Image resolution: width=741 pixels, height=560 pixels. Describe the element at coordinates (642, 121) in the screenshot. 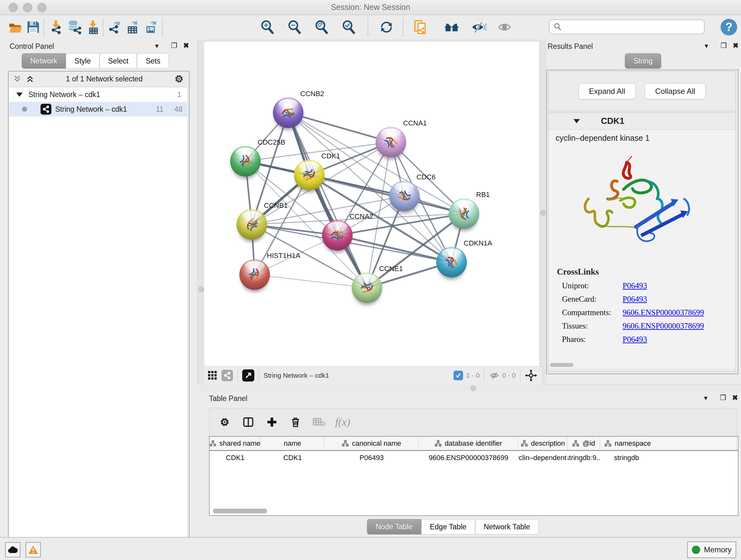

I see `protein-entry-header: CDK1` at that location.